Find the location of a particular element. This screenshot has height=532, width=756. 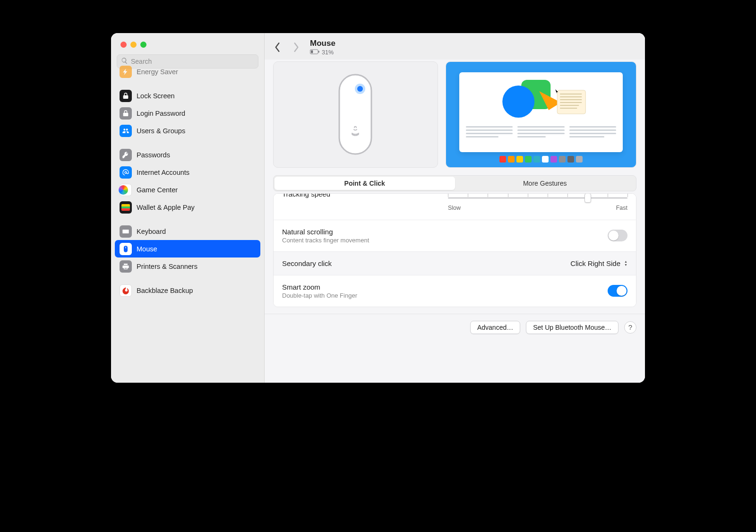

battery-status: 31% is located at coordinates (323, 52).